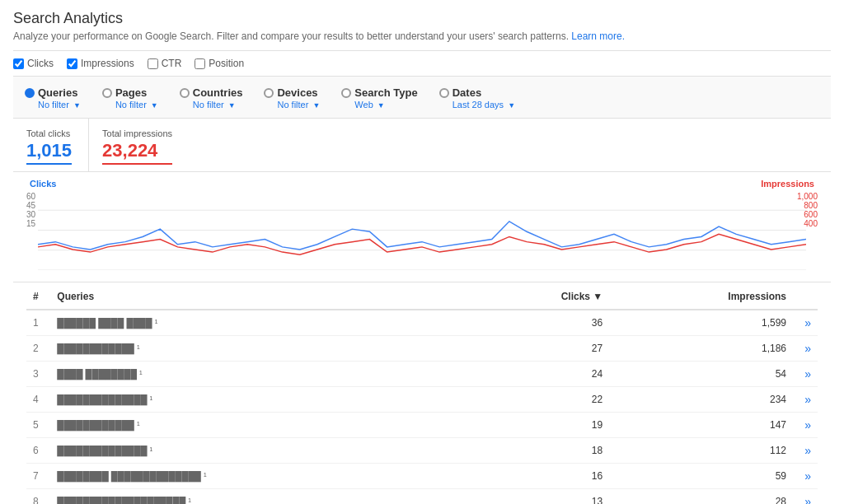  What do you see at coordinates (199, 64) in the screenshot?
I see `metric-position-checkbox` at bounding box center [199, 64].